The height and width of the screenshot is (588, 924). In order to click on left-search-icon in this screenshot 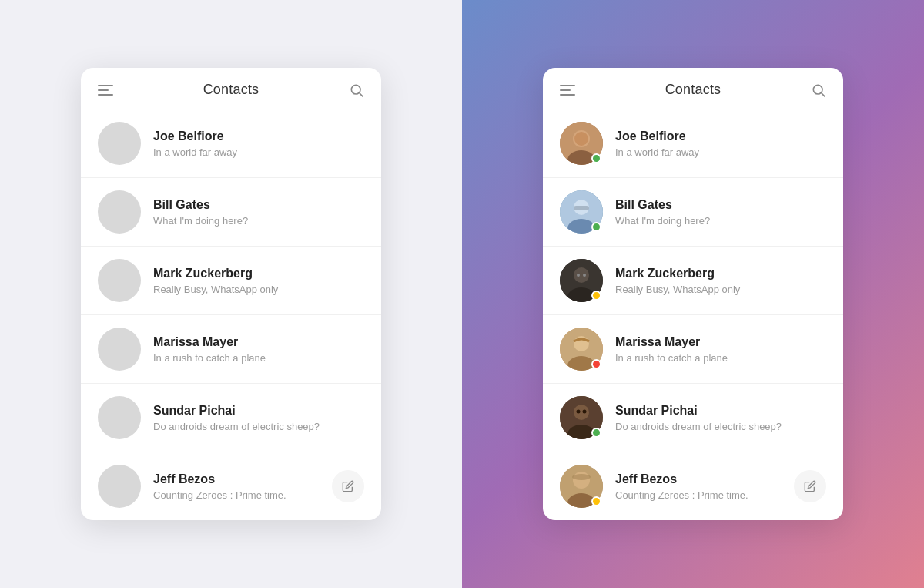, I will do `click(357, 90)`.